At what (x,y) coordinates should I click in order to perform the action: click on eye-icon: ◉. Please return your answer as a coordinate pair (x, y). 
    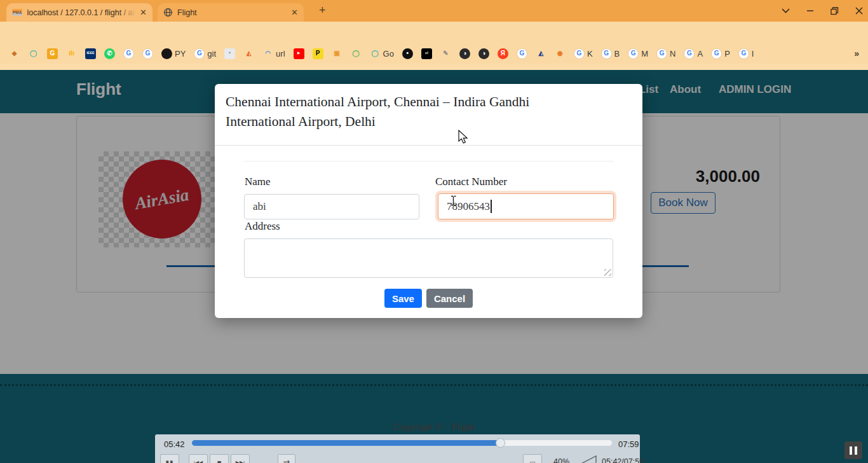
    Looking at the image, I should click on (560, 53).